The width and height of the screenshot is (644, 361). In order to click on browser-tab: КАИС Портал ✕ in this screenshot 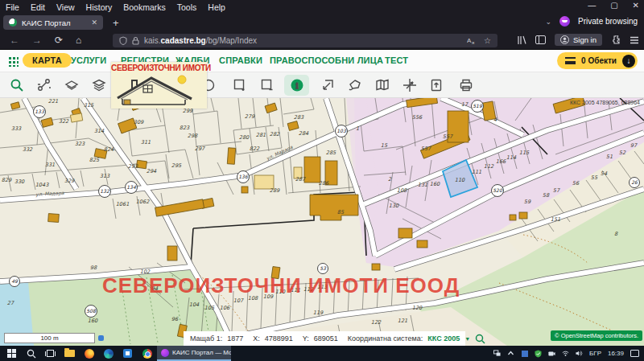, I will do `click(53, 23)`.